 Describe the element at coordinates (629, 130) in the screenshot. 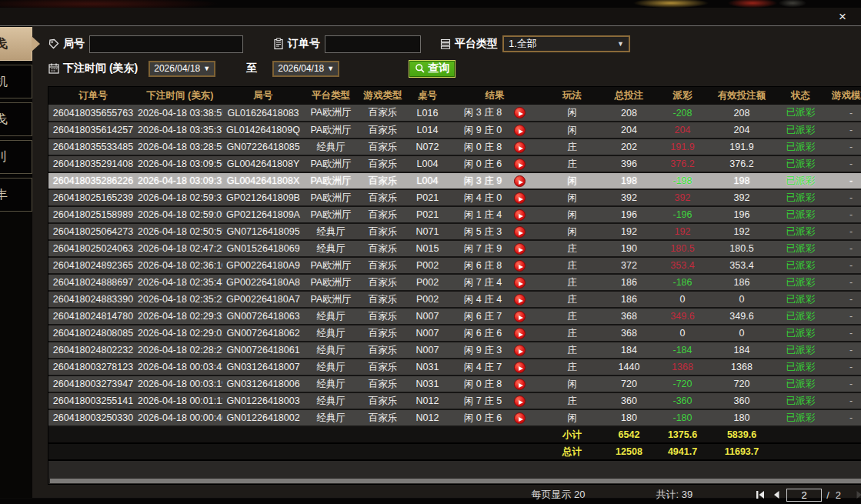

I see `total-bet: 204` at that location.